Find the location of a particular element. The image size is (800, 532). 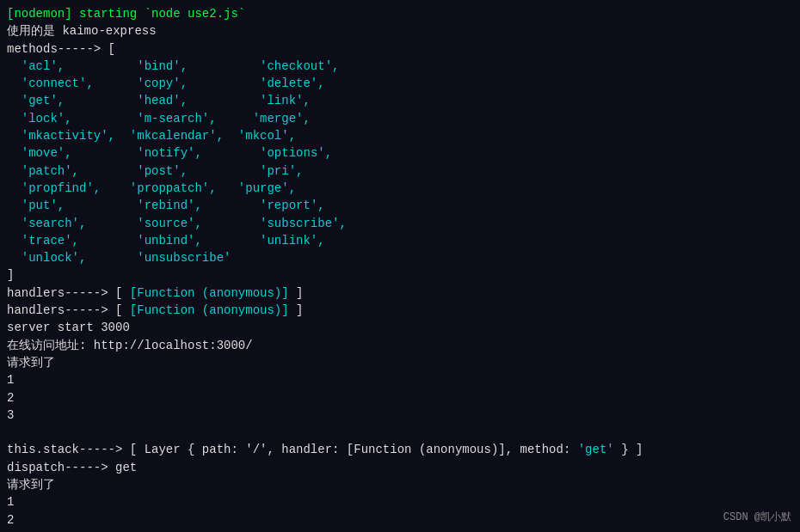

terminal-line: ] is located at coordinates (400, 275).